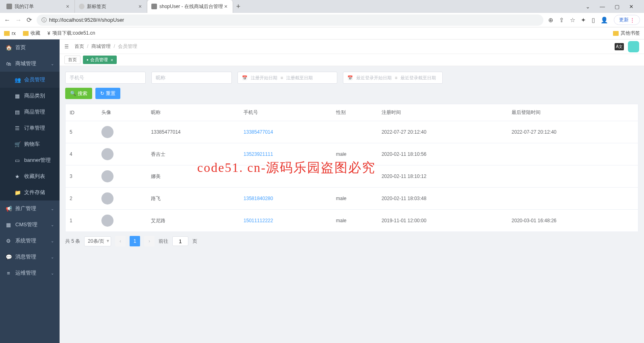 This screenshot has width=644, height=343. What do you see at coordinates (30, 128) in the screenshot?
I see `sidebar-item: ☰订单管理` at bounding box center [30, 128].